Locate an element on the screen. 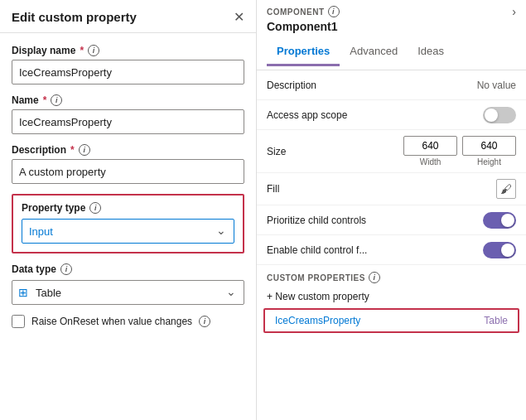 The height and width of the screenshot is (420, 526). description-input is located at coordinates (128, 171).